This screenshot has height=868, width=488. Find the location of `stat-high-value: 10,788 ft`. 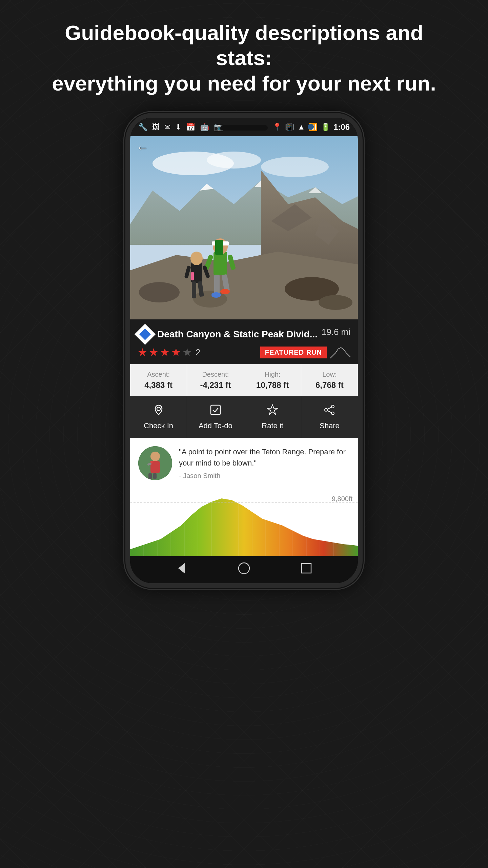

stat-high-value: 10,788 ft is located at coordinates (272, 385).